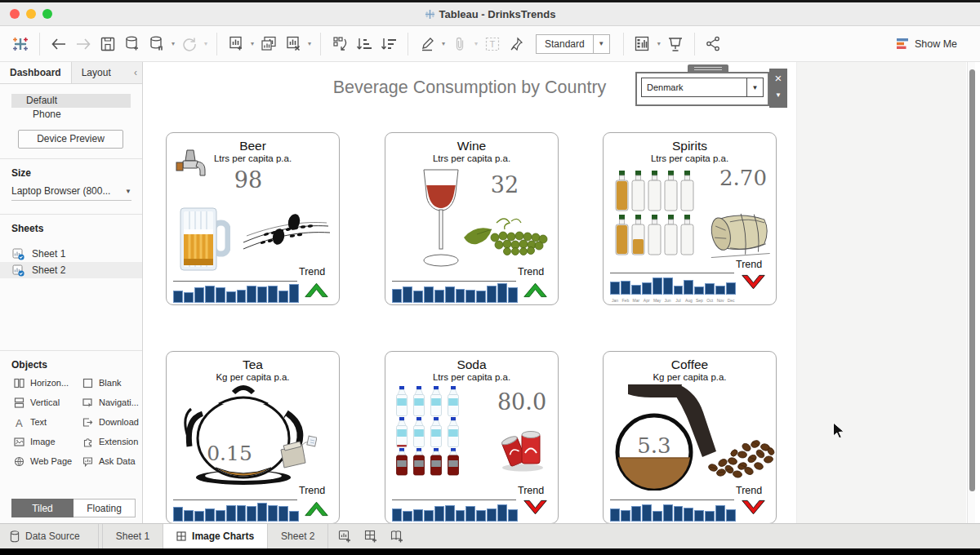  Describe the element at coordinates (926, 44) in the screenshot. I see `show-me-button: Show Me` at that location.